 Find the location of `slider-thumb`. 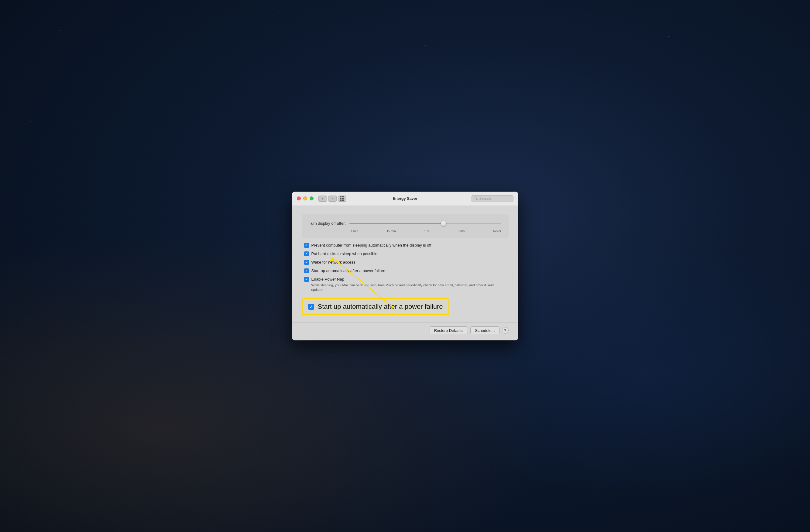

slider-thumb is located at coordinates (443, 223).